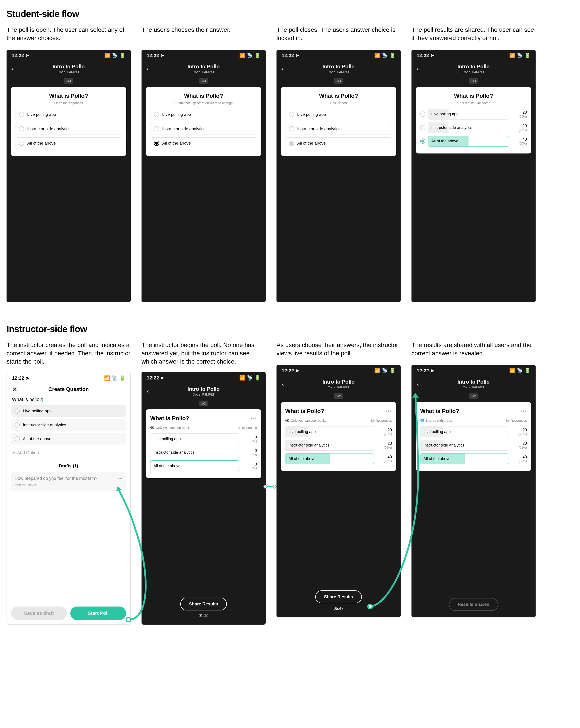 The height and width of the screenshot is (728, 580). I want to click on poll-status: Poll Closed, so click(339, 103).